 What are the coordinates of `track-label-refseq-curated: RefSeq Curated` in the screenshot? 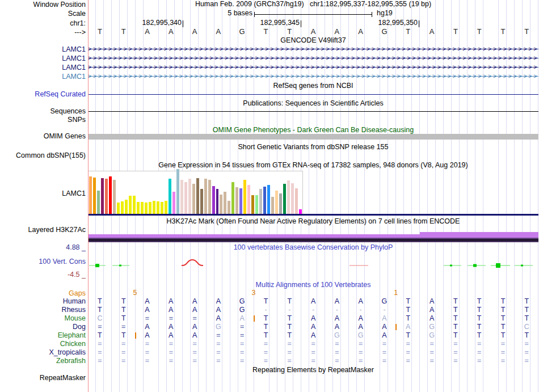 It's located at (60, 94).